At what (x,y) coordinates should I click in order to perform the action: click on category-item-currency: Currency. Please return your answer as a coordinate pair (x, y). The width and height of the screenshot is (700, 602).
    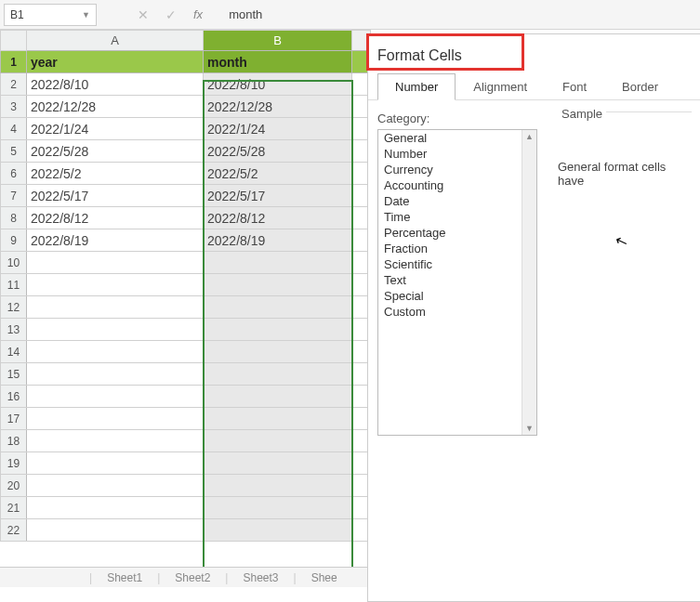
    Looking at the image, I should click on (457, 169).